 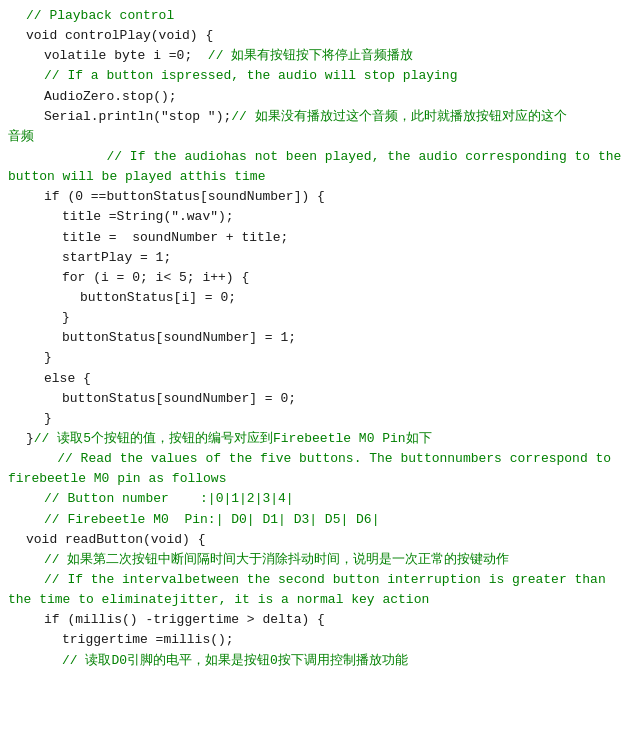 What do you see at coordinates (318, 177) in the screenshot?
I see `line-7b: button will be played atthis time` at bounding box center [318, 177].